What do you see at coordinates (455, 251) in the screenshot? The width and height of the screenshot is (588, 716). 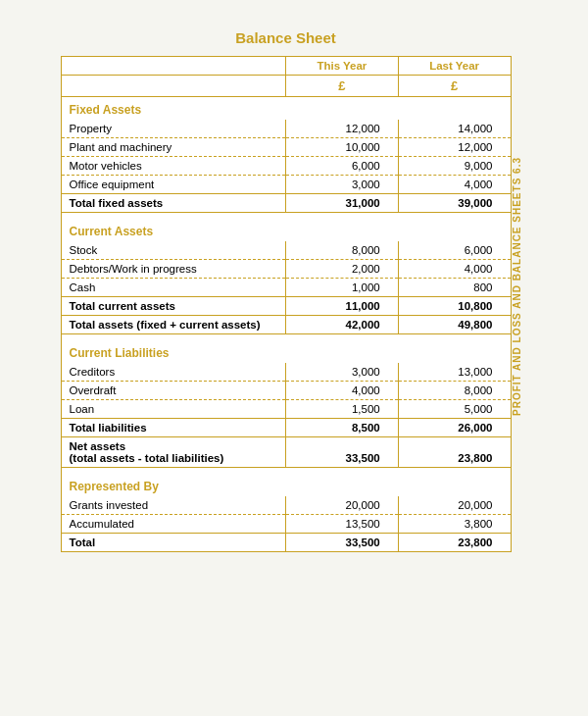 I see `row-last-year: 6,000` at bounding box center [455, 251].